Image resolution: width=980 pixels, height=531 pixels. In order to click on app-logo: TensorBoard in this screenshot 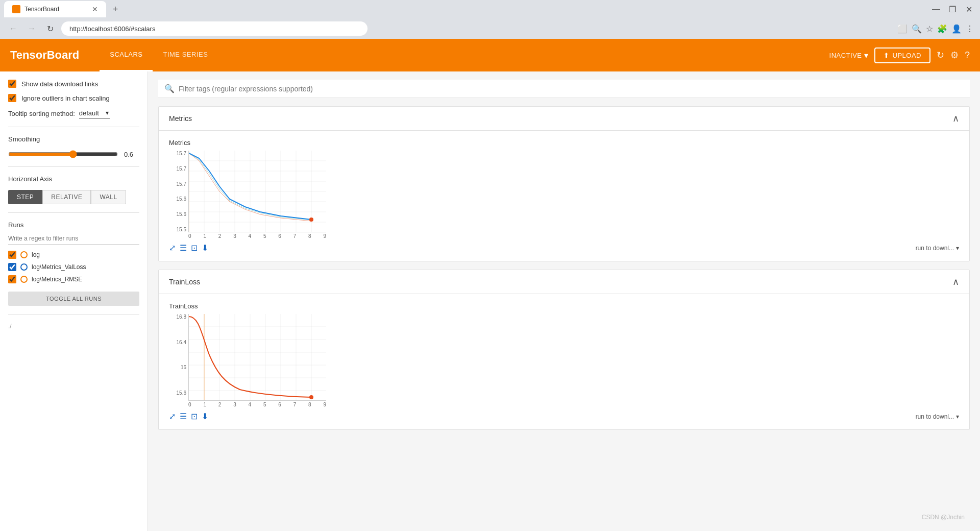, I will do `click(45, 55)`.